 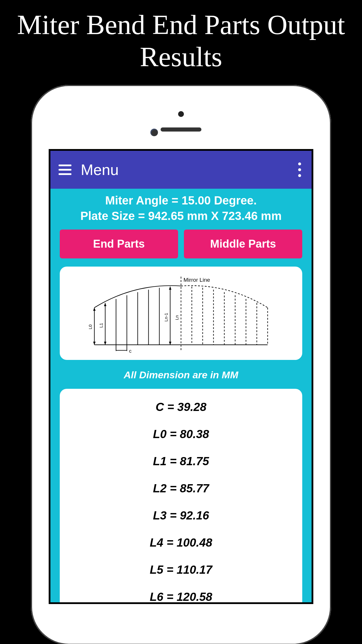 What do you see at coordinates (181, 597) in the screenshot?
I see `value-l6: L6 = 120.58` at bounding box center [181, 597].